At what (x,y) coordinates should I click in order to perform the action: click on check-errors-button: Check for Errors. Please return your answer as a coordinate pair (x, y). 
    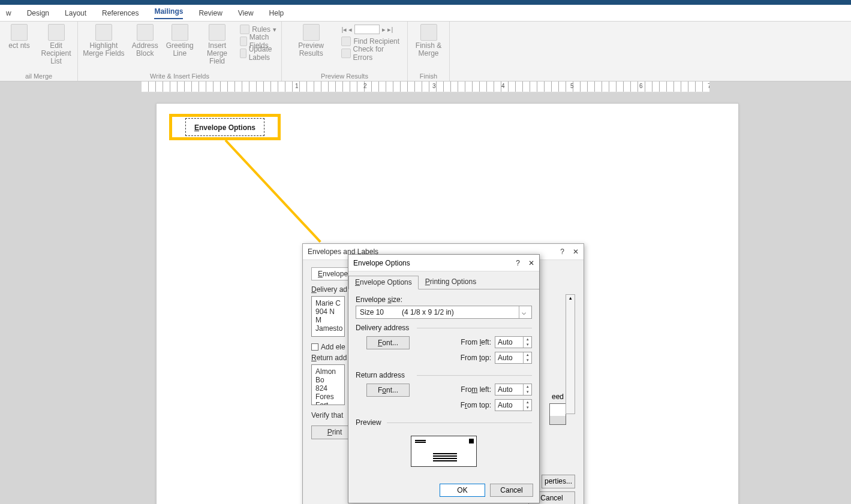
    Looking at the image, I should click on (372, 53).